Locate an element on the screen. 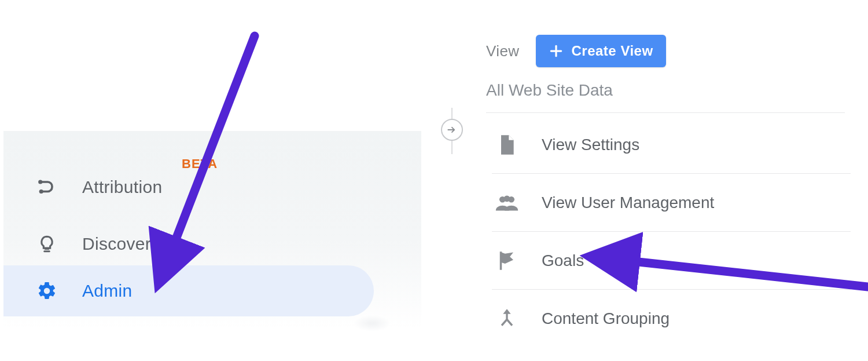 The height and width of the screenshot is (361, 868). menu-label: Content Grouping is located at coordinates (605, 319).